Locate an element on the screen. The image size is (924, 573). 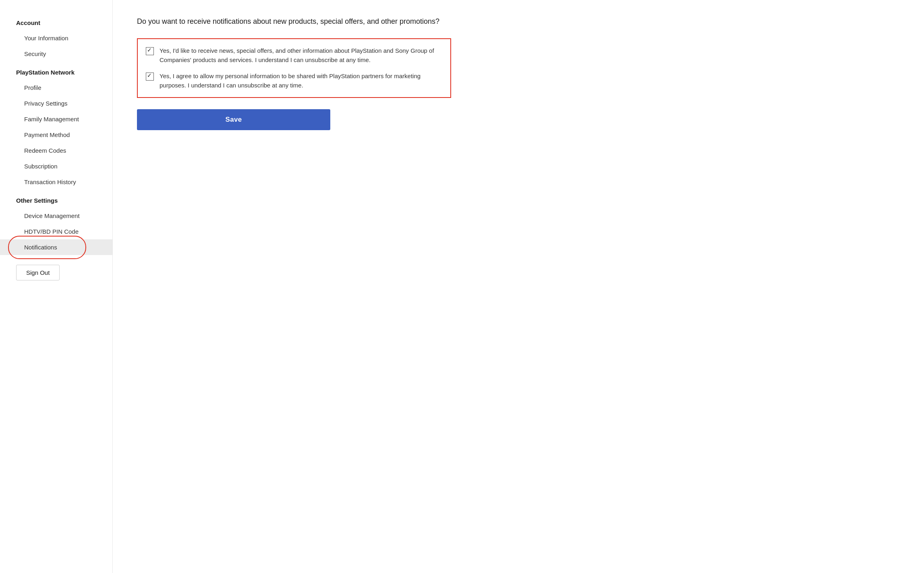
sidebar-item-privacy-settings: Privacy Settings is located at coordinates (56, 103).